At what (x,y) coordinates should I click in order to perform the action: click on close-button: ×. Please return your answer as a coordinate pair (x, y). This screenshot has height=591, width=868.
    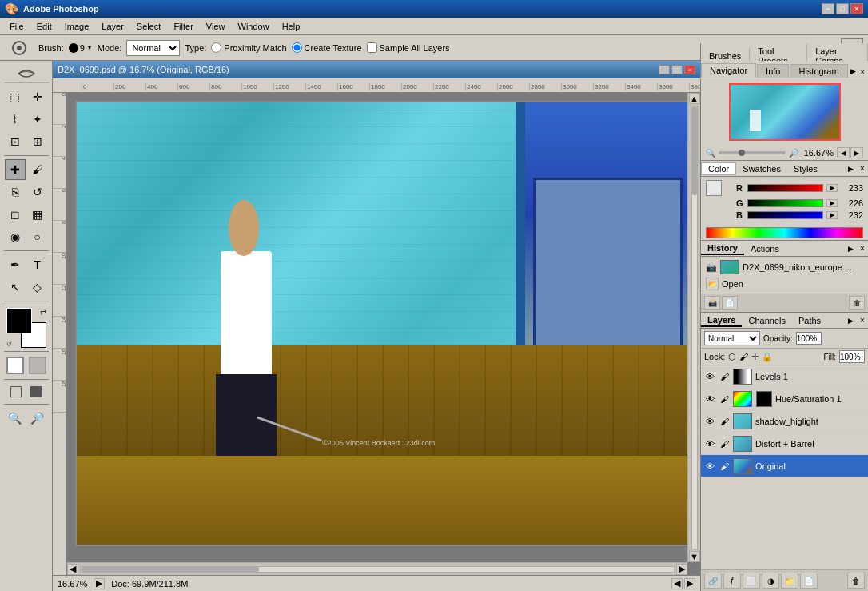
    Looking at the image, I should click on (857, 9).